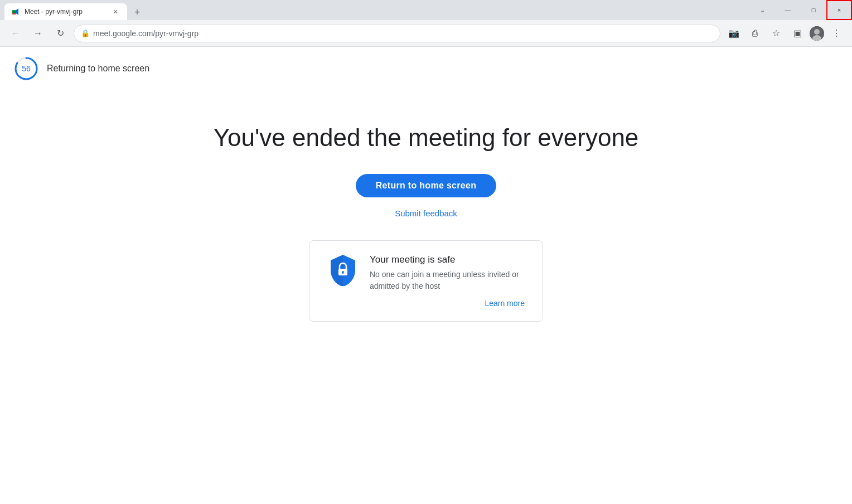  What do you see at coordinates (797, 33) in the screenshot?
I see `split-view-icon: ▣` at bounding box center [797, 33].